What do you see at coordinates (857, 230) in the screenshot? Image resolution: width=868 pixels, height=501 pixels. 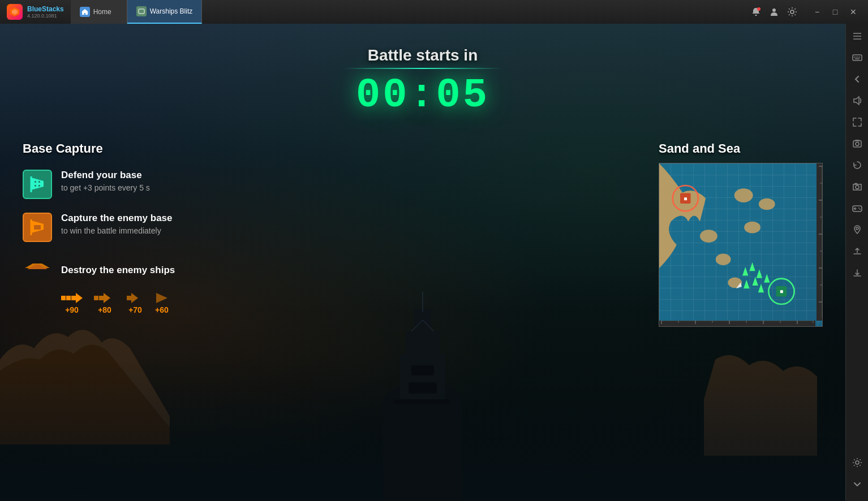 I see `sidebar-location-btn` at bounding box center [857, 230].